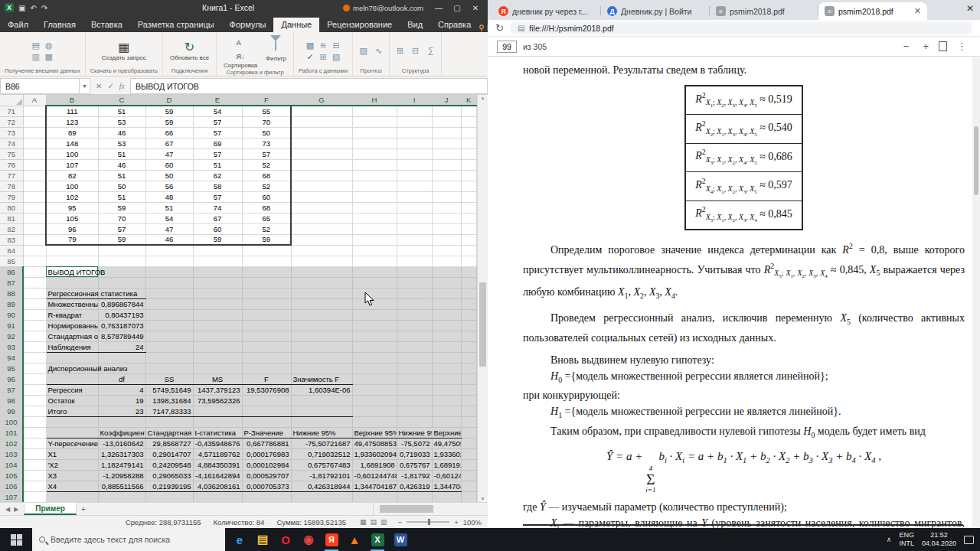 This screenshot has width=980, height=551. I want to click on cell-B107, so click(72, 497).